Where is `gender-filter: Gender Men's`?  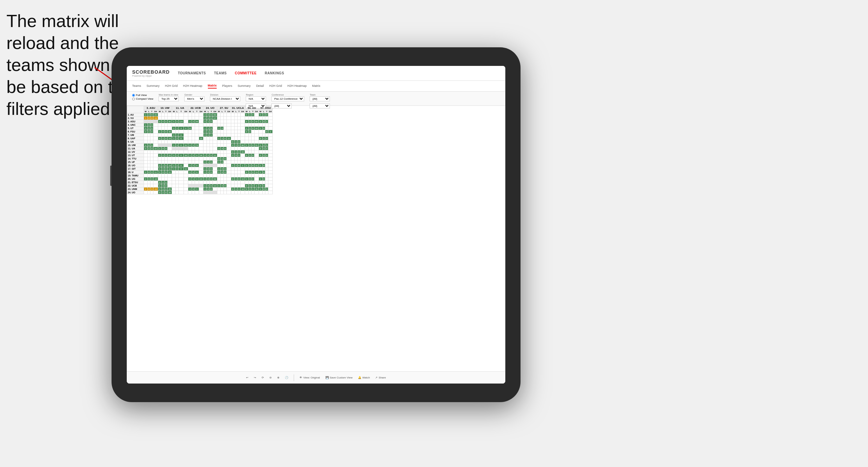 gender-filter: Gender Men's is located at coordinates (194, 97).